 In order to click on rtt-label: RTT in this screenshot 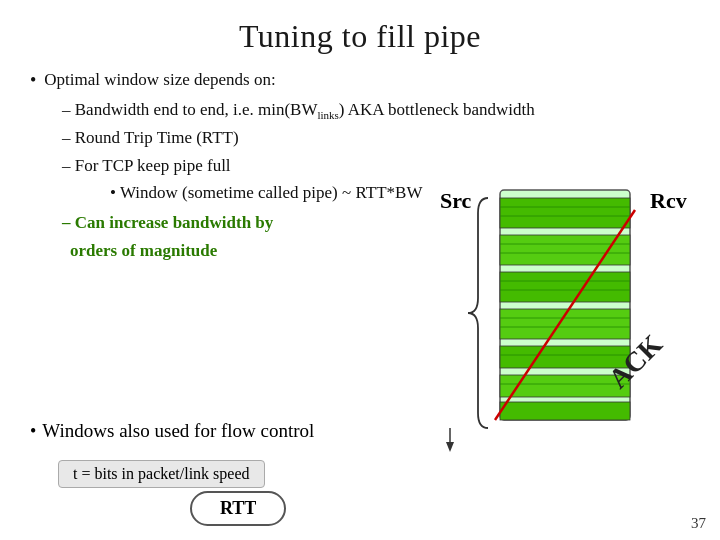, I will do `click(238, 508)`.